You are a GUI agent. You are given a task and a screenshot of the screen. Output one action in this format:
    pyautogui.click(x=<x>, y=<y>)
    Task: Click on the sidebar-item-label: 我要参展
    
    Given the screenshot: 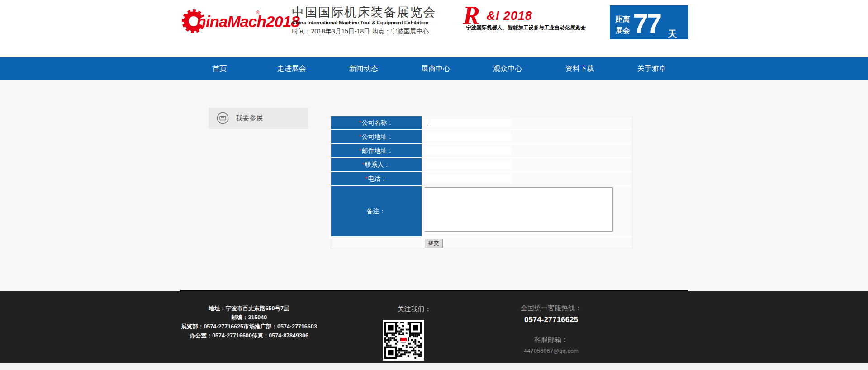 What is the action you would take?
    pyautogui.click(x=250, y=118)
    